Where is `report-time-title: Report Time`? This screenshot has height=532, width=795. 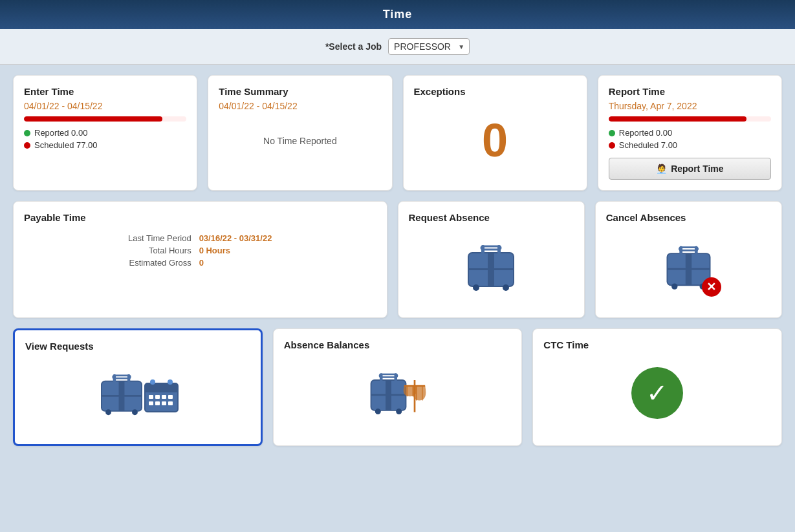 report-time-title: Report Time is located at coordinates (690, 92).